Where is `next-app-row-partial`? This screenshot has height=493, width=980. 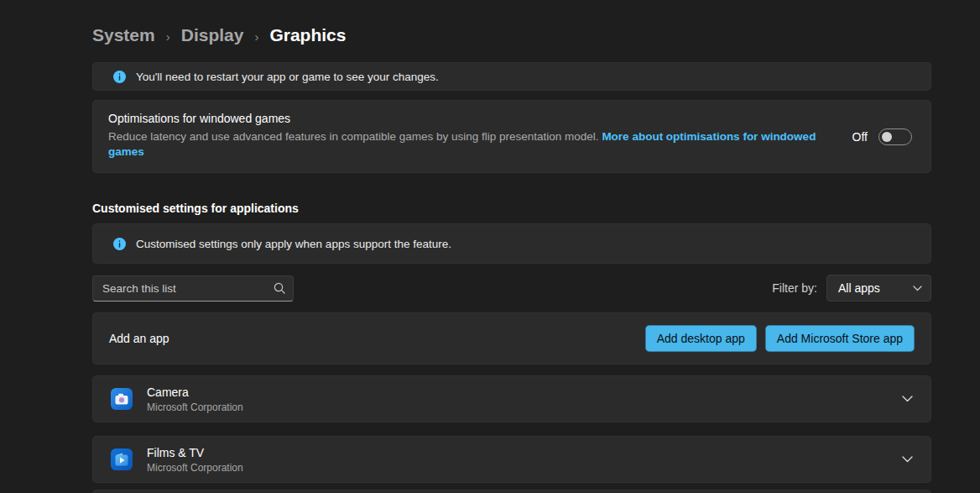
next-app-row-partial is located at coordinates (512, 491).